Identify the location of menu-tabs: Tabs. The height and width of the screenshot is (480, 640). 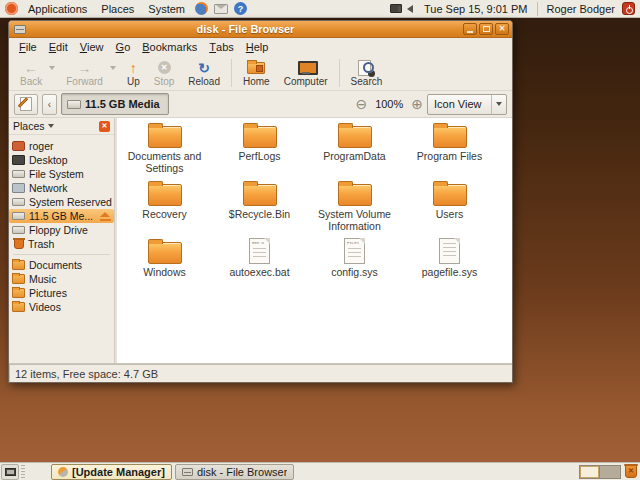
(221, 46).